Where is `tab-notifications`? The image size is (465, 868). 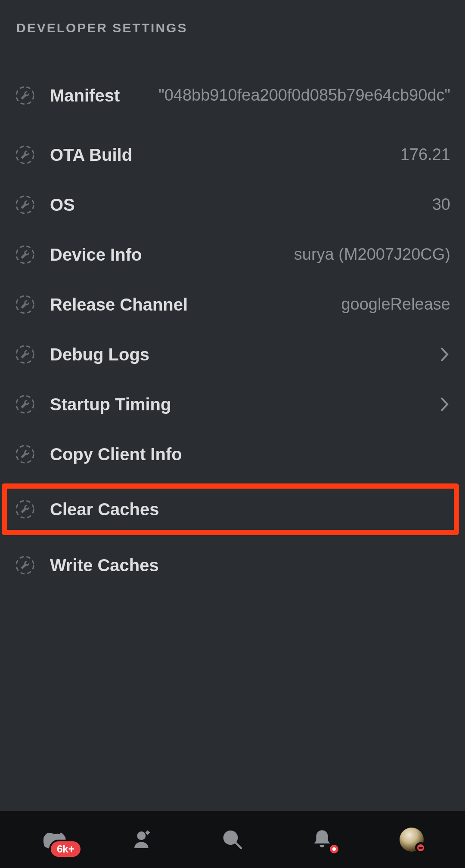 tab-notifications is located at coordinates (322, 840).